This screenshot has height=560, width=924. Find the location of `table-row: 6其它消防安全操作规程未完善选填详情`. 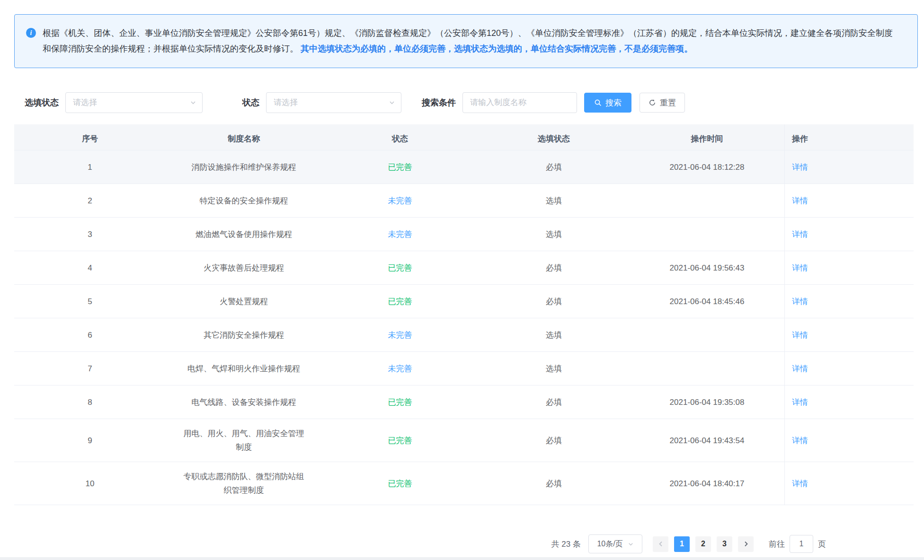

table-row: 6其它消防安全操作规程未完善选填详情 is located at coordinates (464, 335).